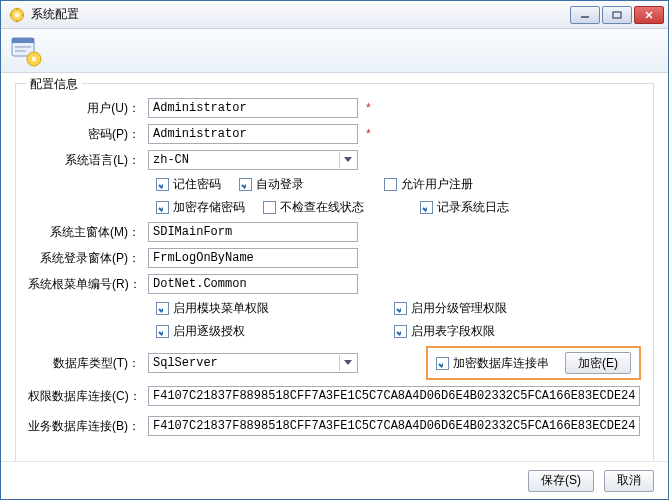 This screenshot has height=500, width=669. Describe the element at coordinates (459, 308) in the screenshot. I see `chk-enable-hier-perm-label: 启用分级管理权限` at that location.